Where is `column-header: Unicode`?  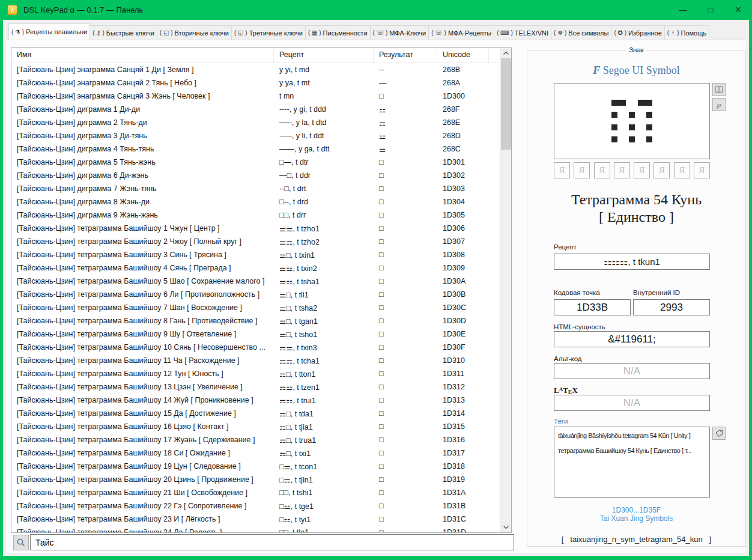 column-header: Unicode is located at coordinates (463, 55).